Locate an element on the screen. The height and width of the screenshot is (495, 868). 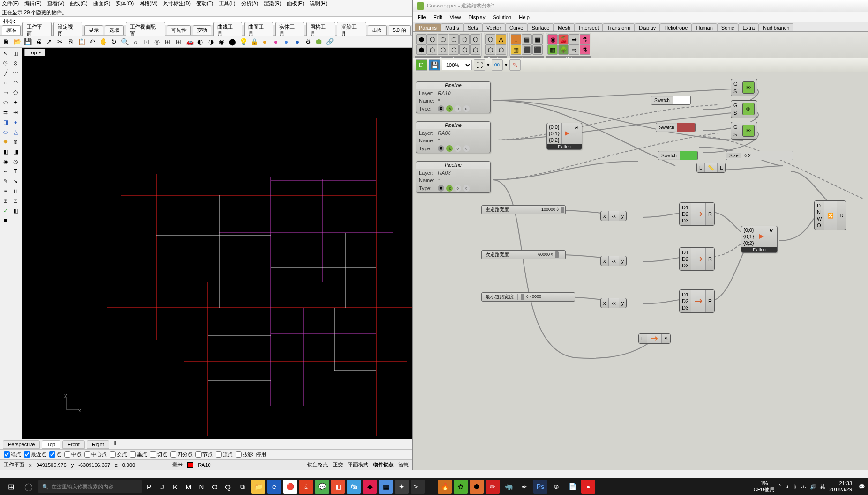
rhino-tab: 标准 is located at coordinates (11, 30).